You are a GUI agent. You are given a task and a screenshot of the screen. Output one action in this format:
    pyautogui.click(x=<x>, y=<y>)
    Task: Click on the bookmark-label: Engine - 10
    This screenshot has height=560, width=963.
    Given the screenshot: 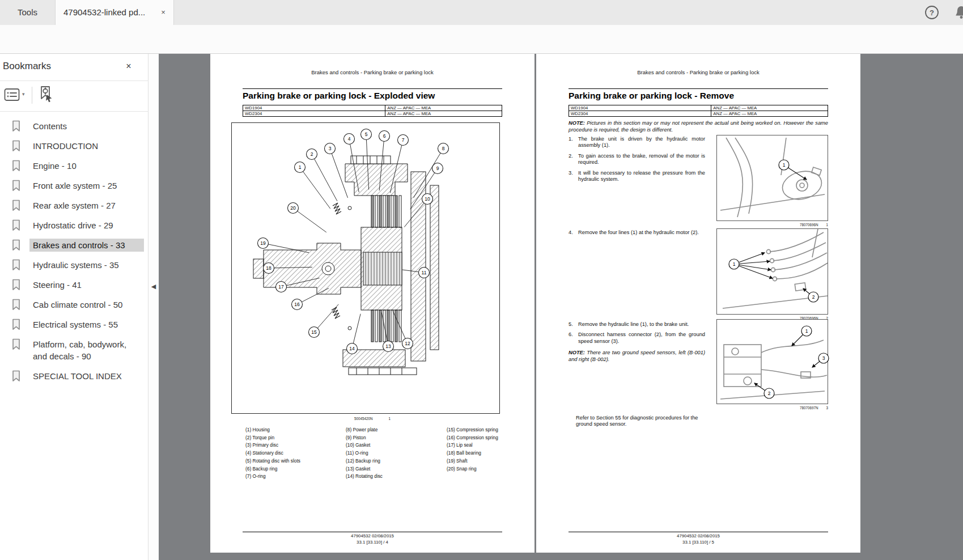 What is the action you would take?
    pyautogui.click(x=87, y=166)
    